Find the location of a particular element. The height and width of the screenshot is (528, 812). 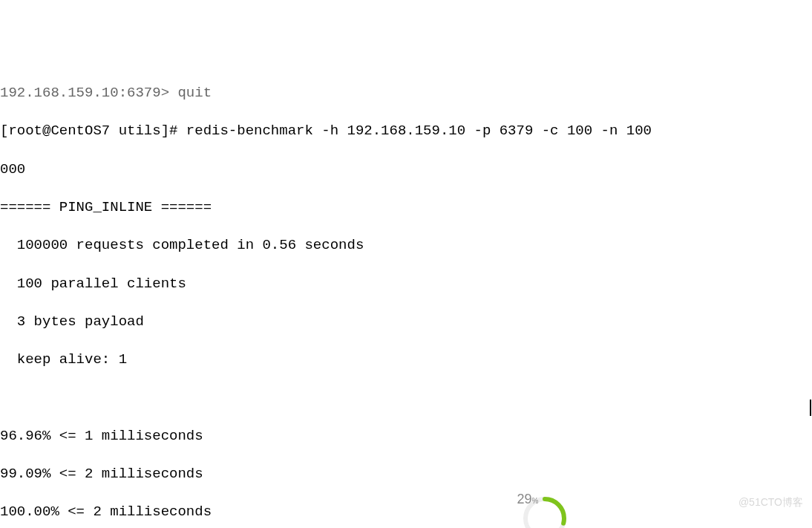

progress-value: 29 is located at coordinates (525, 499).